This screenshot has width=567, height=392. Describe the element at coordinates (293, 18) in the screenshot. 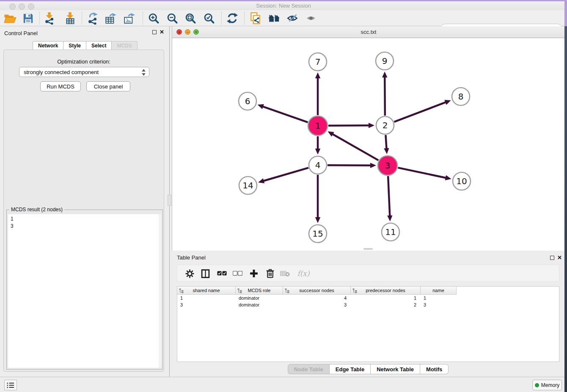

I see `hide-selected-button` at that location.